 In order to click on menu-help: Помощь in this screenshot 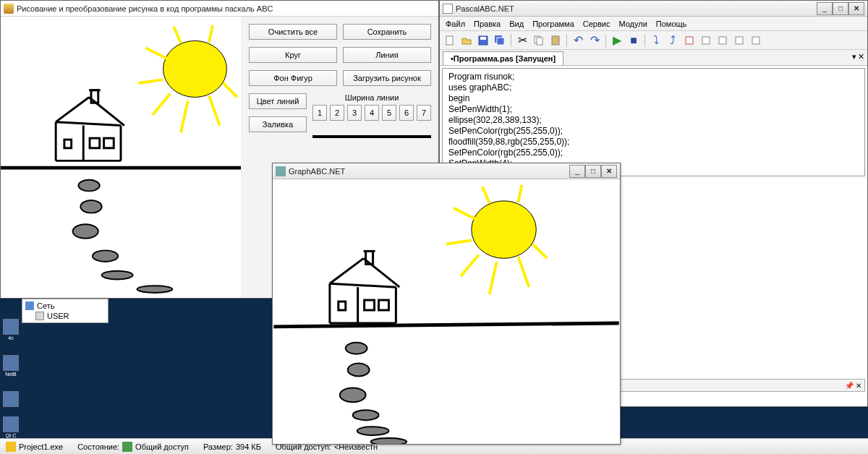, I will do `click(671, 24)`.